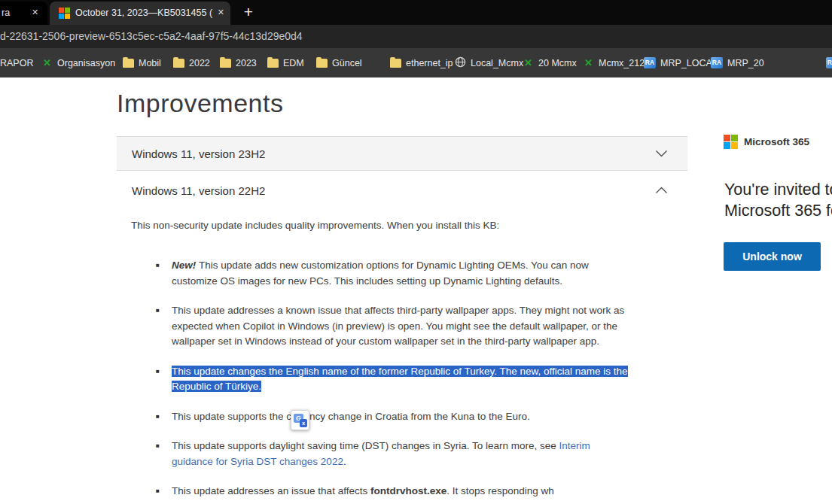  I want to click on improvements-accordion: Windows 11, version 23H2 Windows 11, ver…, so click(402, 173).